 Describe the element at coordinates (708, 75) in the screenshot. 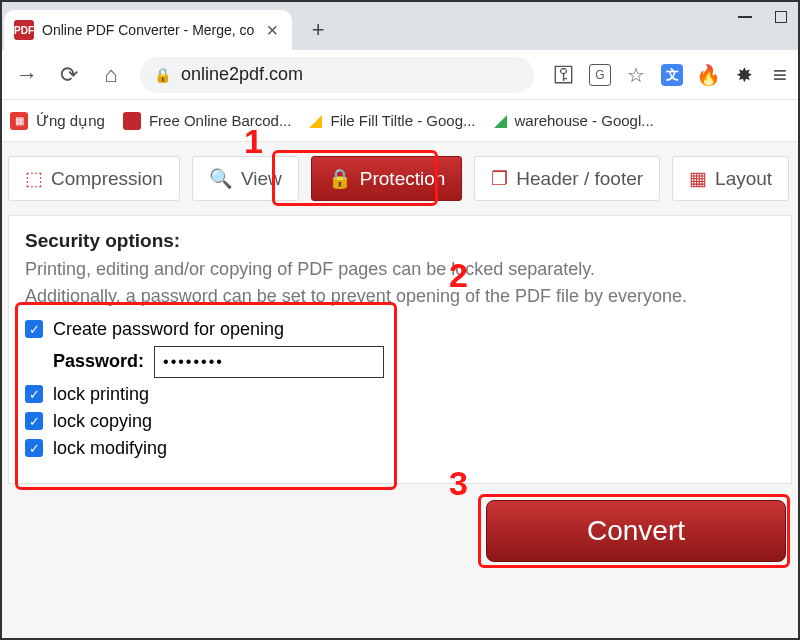

I see `fire-ext-icon: 🔥` at that location.